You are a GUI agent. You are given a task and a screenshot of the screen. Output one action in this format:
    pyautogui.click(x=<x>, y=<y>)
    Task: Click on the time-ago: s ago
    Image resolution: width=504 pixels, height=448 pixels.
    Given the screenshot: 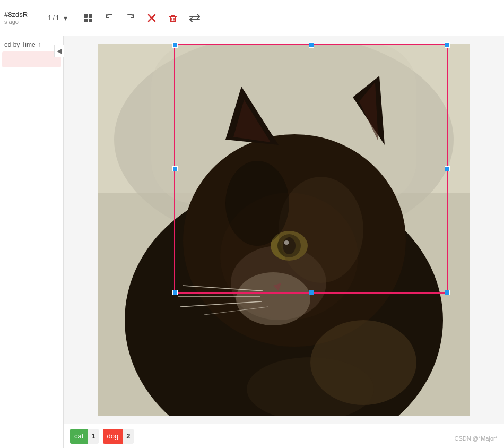 What is the action you would take?
    pyautogui.click(x=23, y=22)
    